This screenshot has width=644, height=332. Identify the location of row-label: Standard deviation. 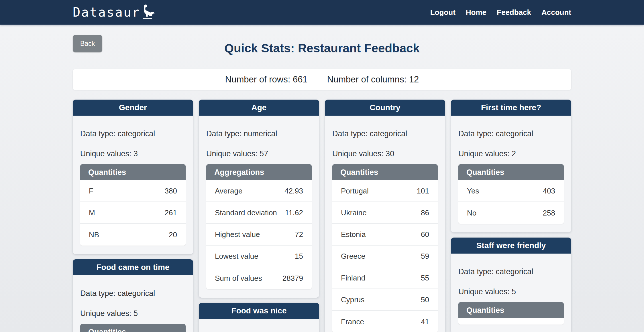
(246, 213).